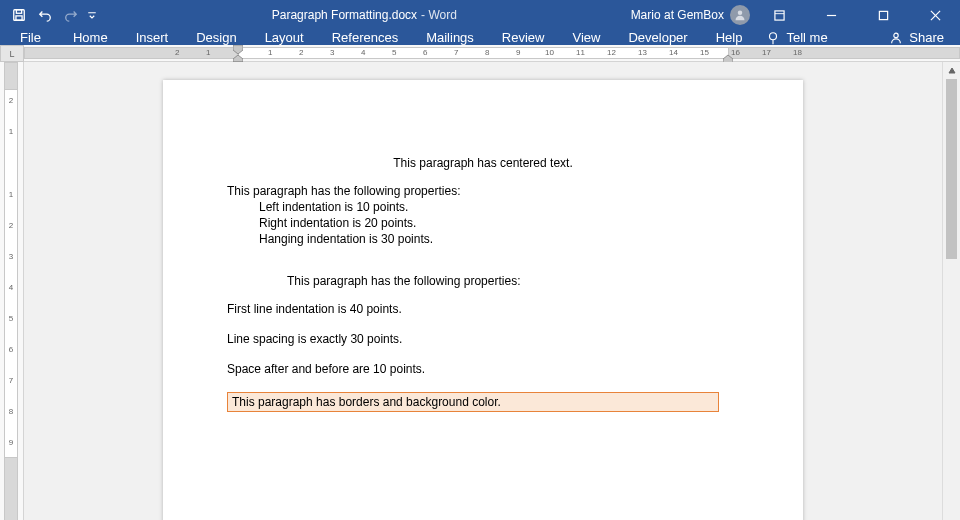 The height and width of the screenshot is (520, 960). I want to click on tab-view: View, so click(586, 38).